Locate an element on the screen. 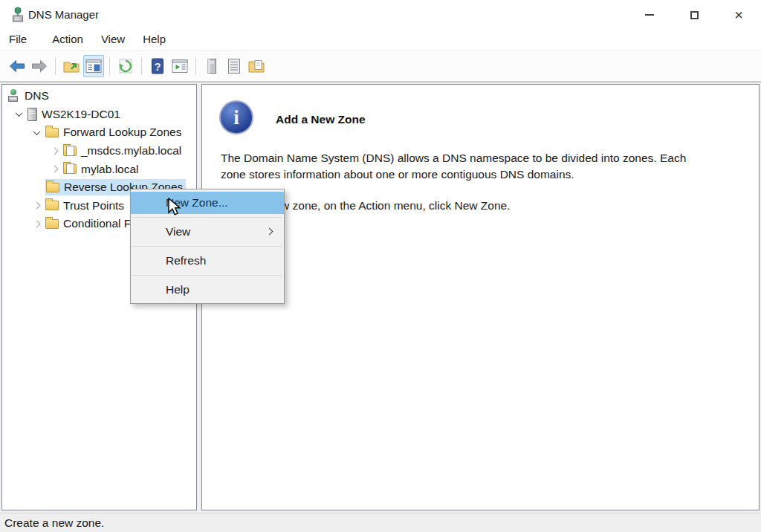 This screenshot has width=761, height=532. forward-button is located at coordinates (39, 66).